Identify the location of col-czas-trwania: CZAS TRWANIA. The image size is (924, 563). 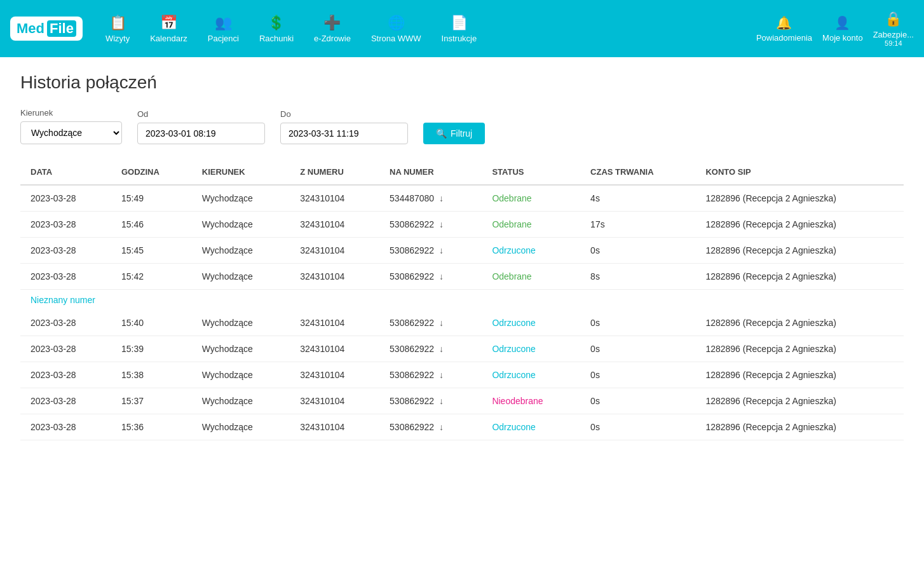
(638, 172).